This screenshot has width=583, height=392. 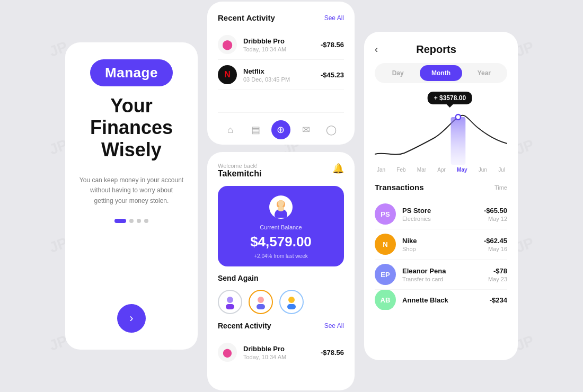 I want to click on chart-area: + $3578.00 Jan Feb Mar Apr May Jun, so click(x=441, y=133).